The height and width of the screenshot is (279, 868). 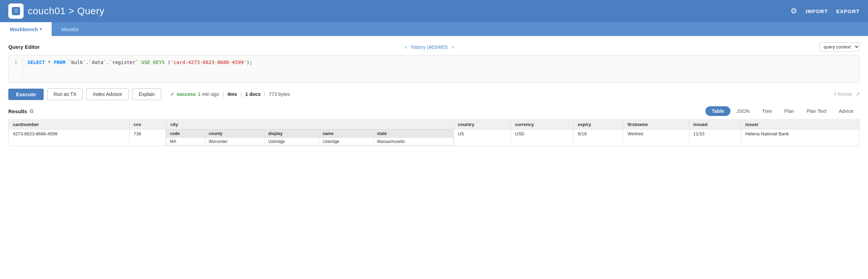 I want to click on tab-tree: Tree, so click(x=767, y=111).